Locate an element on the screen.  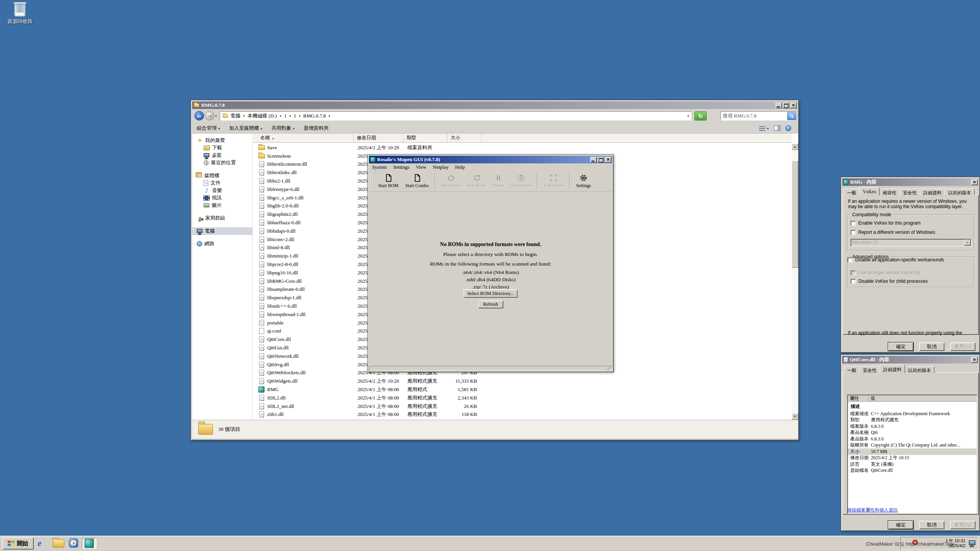
start-button: 開始 is located at coordinates (18, 543).